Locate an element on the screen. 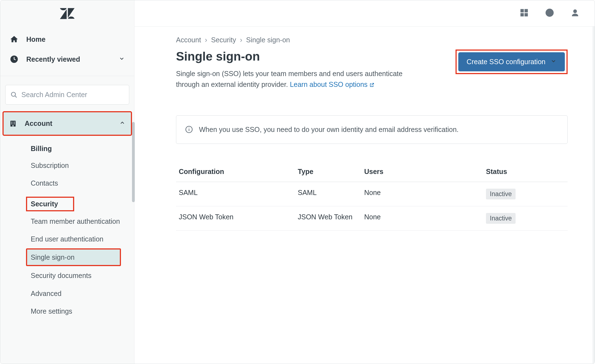 Image resolution: width=595 pixels, height=364 pixels. nav-recently-viewed: Recently viewed is located at coordinates (67, 59).